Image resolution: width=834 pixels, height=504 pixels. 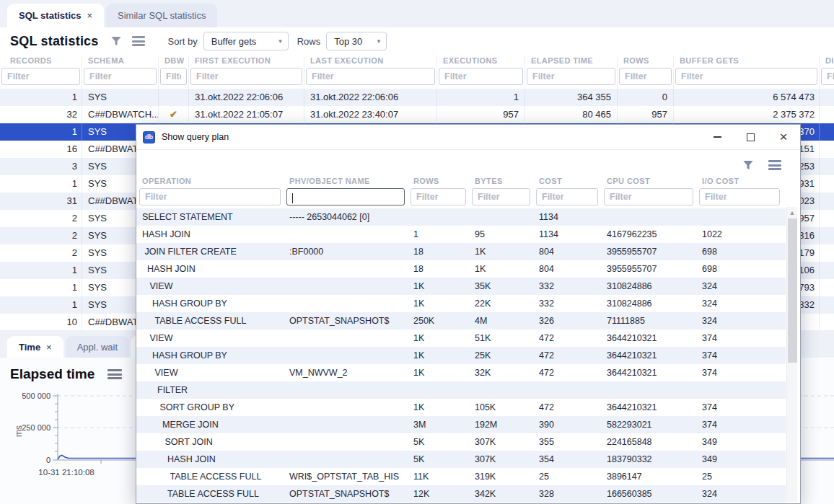 I want to click on tab-close-icon: ×, so click(x=89, y=16).